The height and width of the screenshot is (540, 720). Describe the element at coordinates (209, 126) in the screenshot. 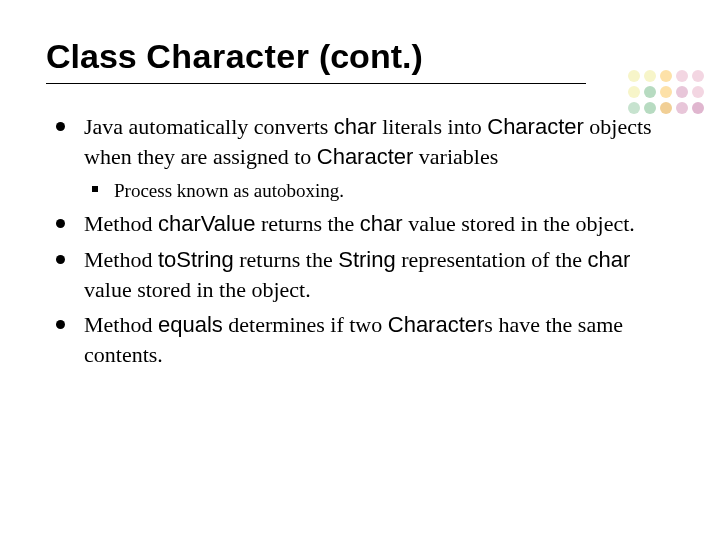

I see `text: Java automatically converts` at that location.